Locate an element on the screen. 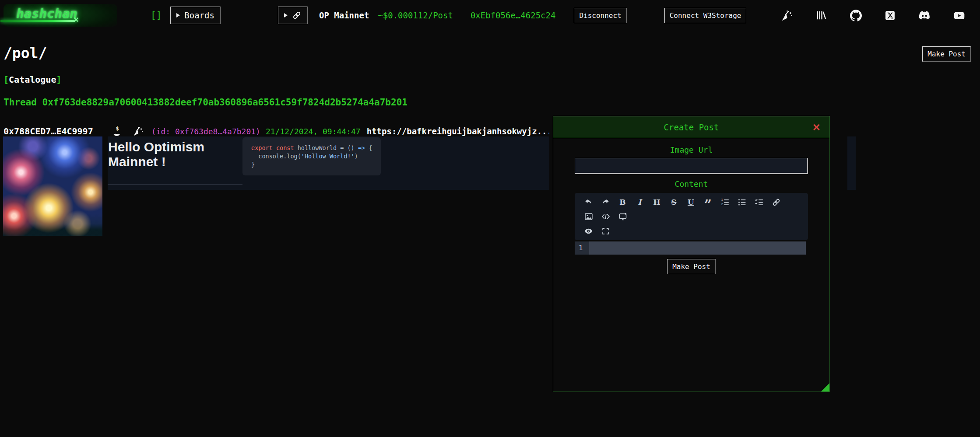 This screenshot has width=980, height=437. editor-toolbar: B I H S U ” 12 is located at coordinates (692, 217).